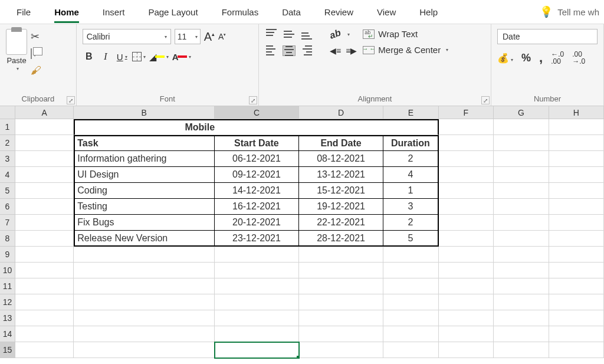  What do you see at coordinates (466, 113) in the screenshot?
I see `col-header-F: F` at bounding box center [466, 113].